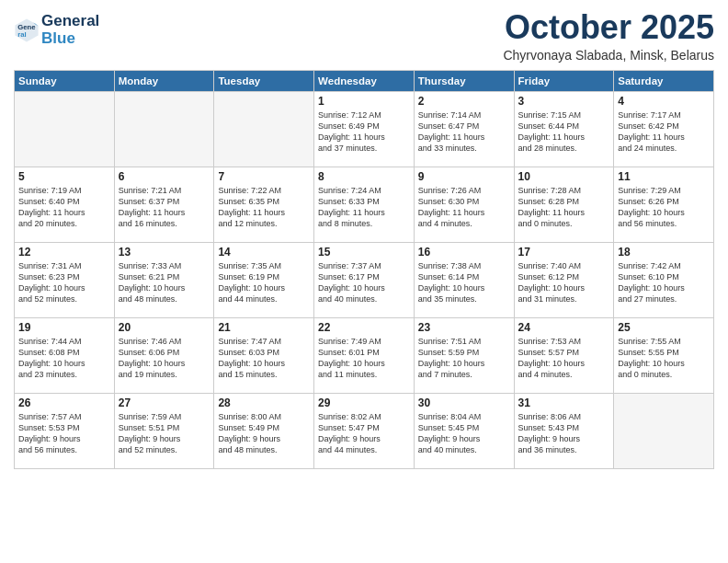 The image size is (728, 563). What do you see at coordinates (564, 204) in the screenshot?
I see `calendar-cell: 10Sunrise: 7:28 AM Sunset: 6:28 PM Dayli…` at bounding box center [564, 204].